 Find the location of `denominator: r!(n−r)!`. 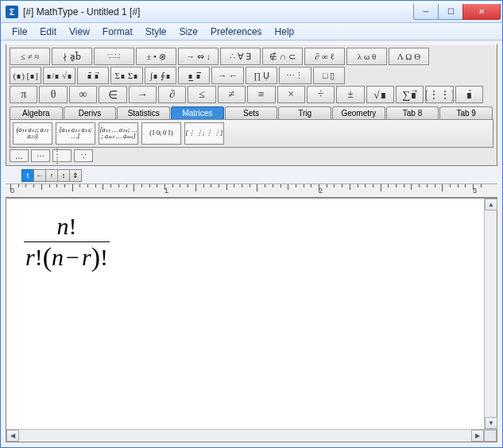

denominator: r!(n−r)! is located at coordinates (67, 257).